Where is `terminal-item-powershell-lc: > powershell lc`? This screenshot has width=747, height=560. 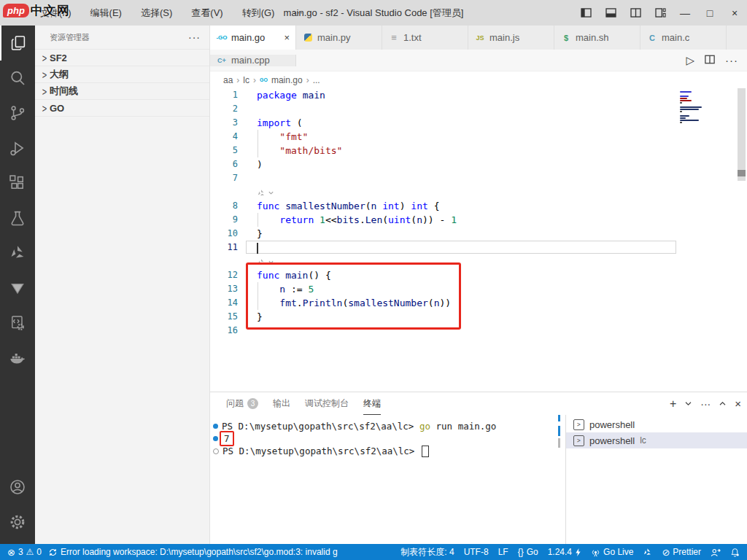
terminal-item-powershell-lc: > powershell lc is located at coordinates (657, 440).